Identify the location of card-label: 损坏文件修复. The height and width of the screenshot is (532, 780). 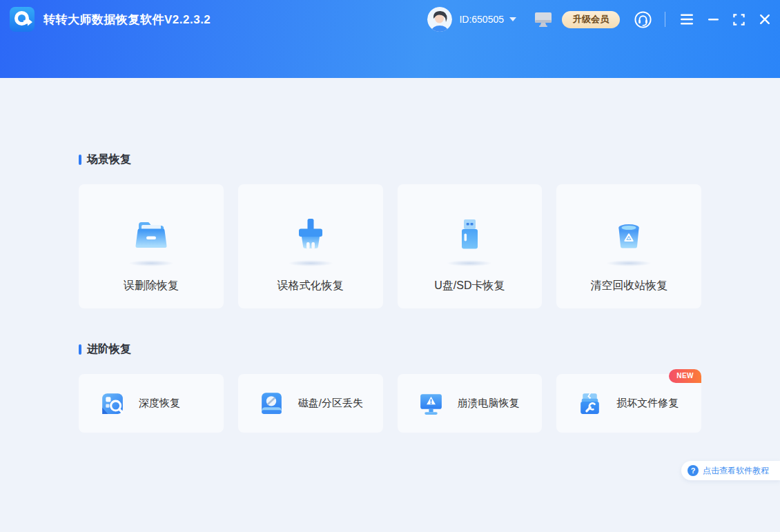
(647, 403).